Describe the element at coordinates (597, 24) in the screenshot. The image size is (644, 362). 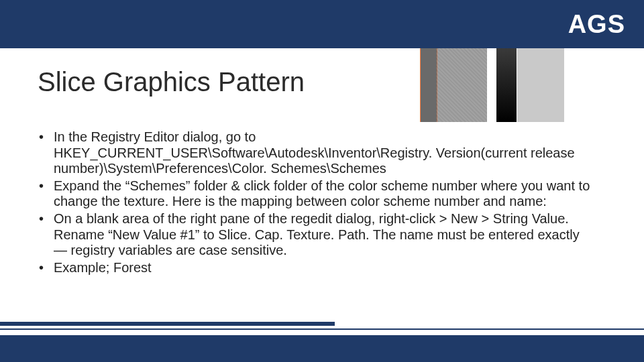
I see `brand-label: AGS` at that location.